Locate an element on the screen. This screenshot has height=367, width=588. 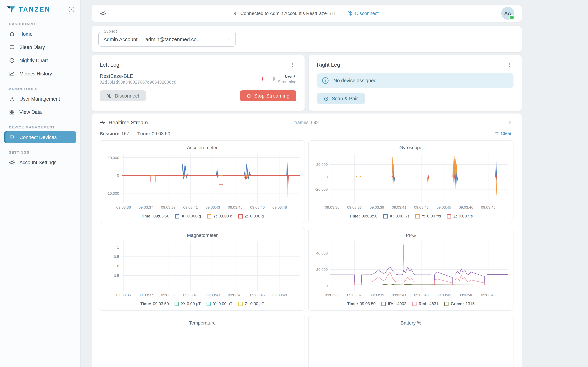
legend-item: X:0.000 g is located at coordinates (188, 216).